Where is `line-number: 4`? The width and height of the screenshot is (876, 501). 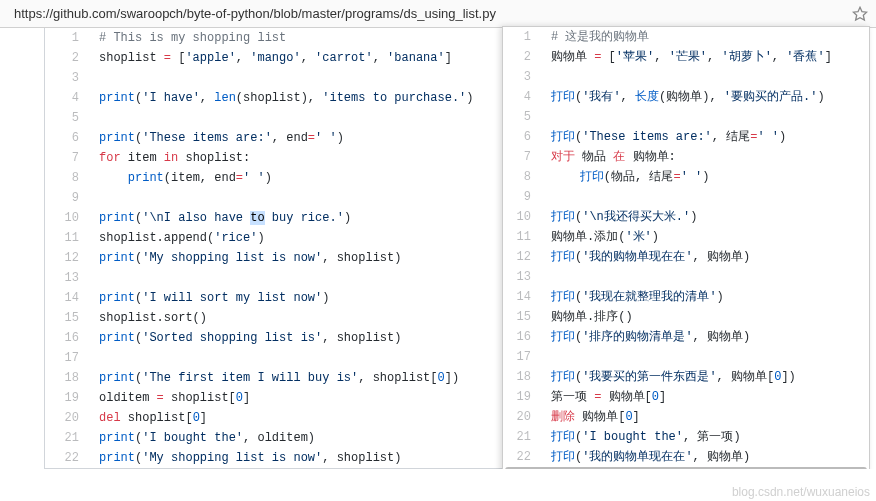 line-number: 4 is located at coordinates (522, 97).